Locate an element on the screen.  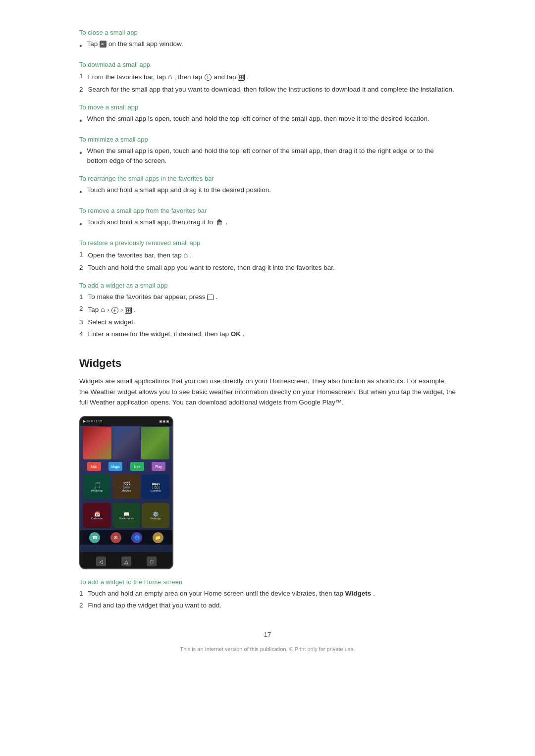
recent-button: □ is located at coordinates (152, 561).